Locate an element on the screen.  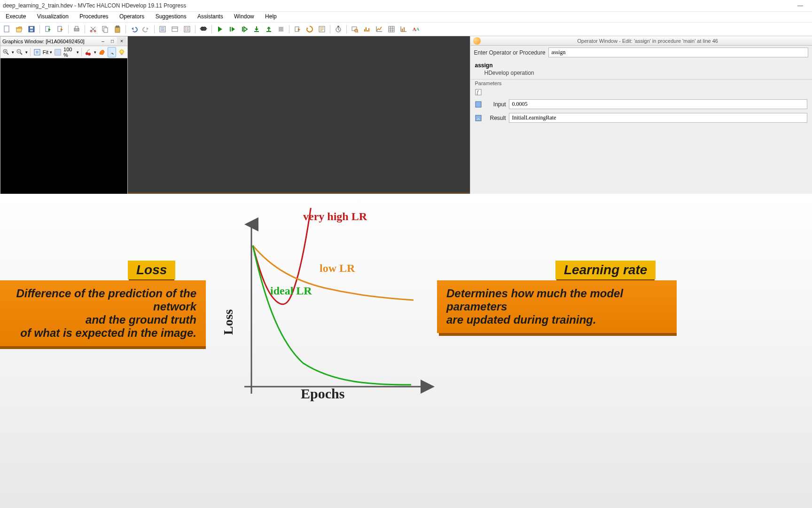
app-title: deep_learning_2_train.hdev - MVTec HALCO… is located at coordinates (94, 6).